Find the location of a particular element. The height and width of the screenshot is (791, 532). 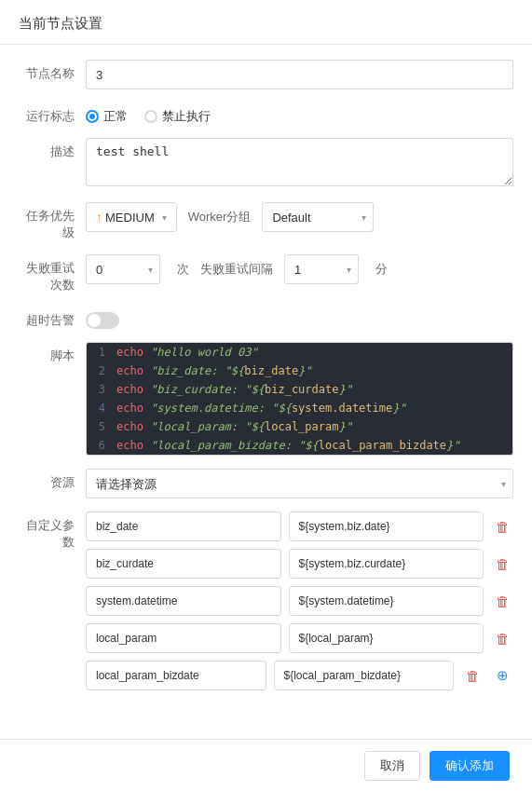

confirm-button: 确认添加 is located at coordinates (470, 766).